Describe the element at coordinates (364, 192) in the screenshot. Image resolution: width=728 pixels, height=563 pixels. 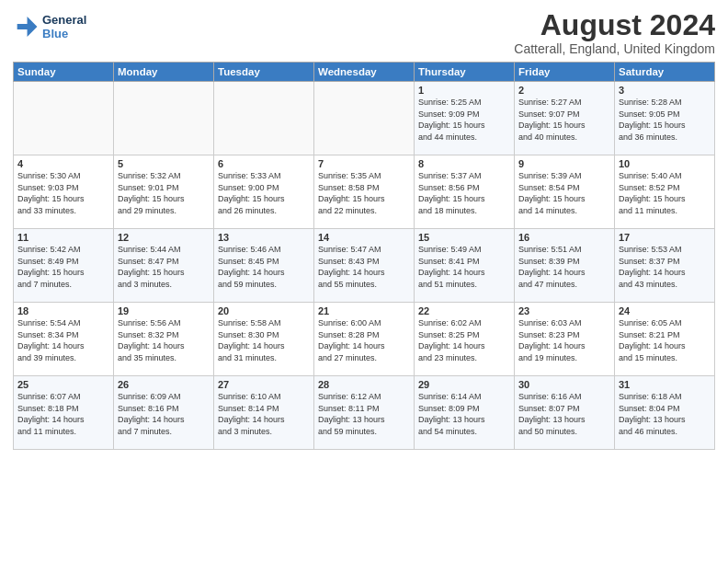
I see `calendar-cell: 7Sunrise: 5:35 AM Sunset: 8:58 PM Daylig…` at that location.